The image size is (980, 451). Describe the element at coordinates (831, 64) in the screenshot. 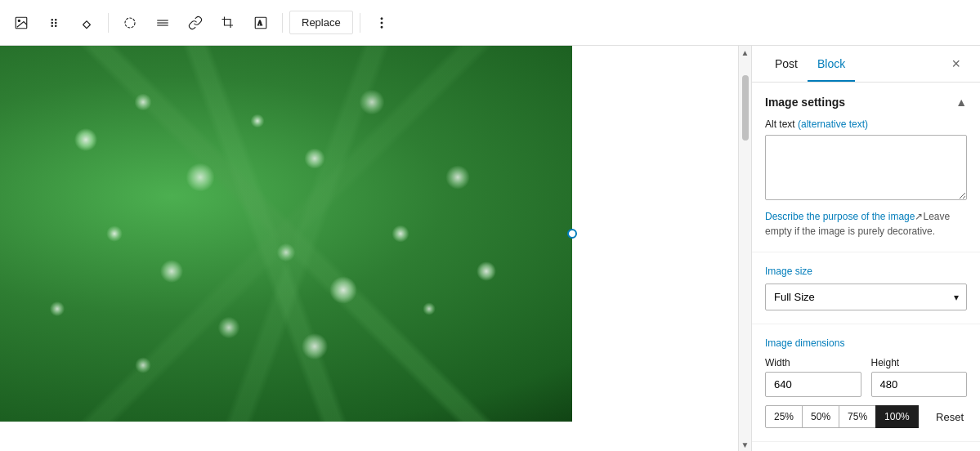

I see `tab-block: Block` at that location.